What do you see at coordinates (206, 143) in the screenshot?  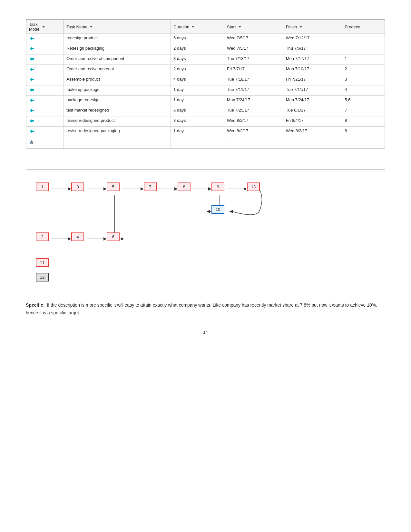 I see `table-row-empty` at bounding box center [206, 143].